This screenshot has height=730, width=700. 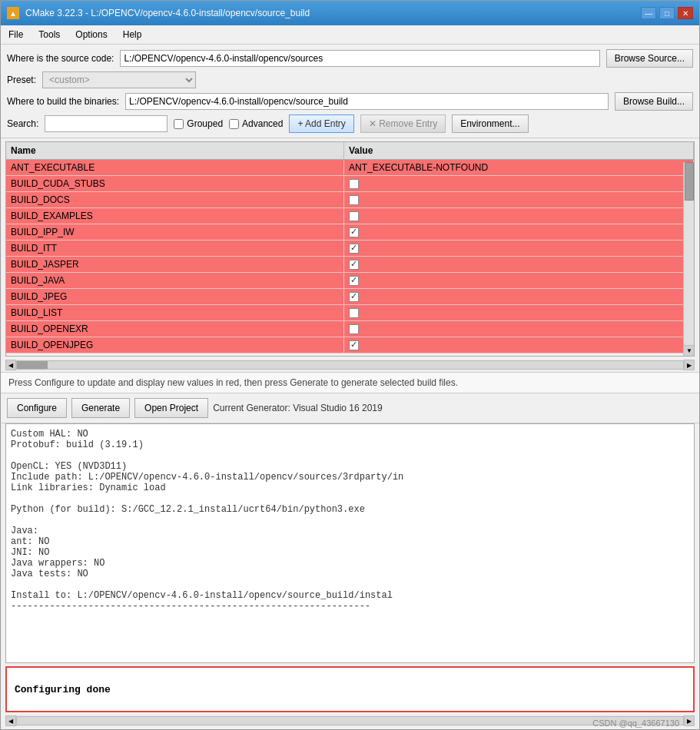 What do you see at coordinates (350, 596) in the screenshot?
I see `output-line: Install to: L:/OPENCV/opencv-4.6.0-insta…` at bounding box center [350, 596].